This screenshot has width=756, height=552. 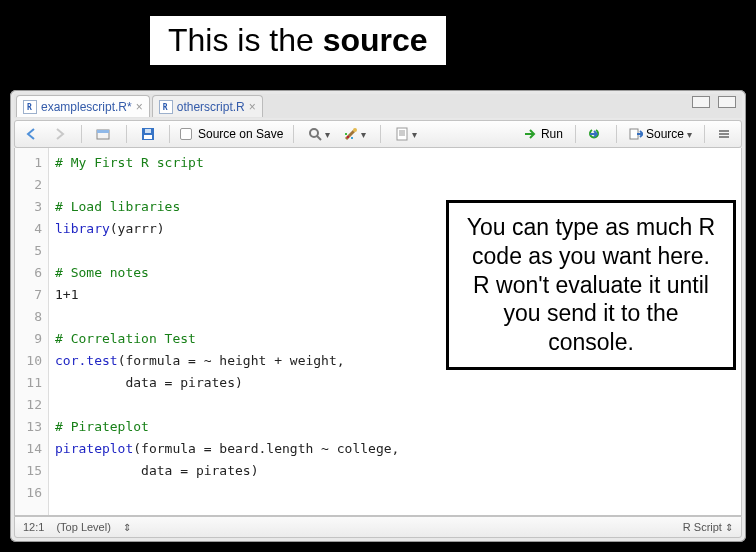 What do you see at coordinates (702, 527) in the screenshot?
I see `file-type-label: R Script` at bounding box center [702, 527].